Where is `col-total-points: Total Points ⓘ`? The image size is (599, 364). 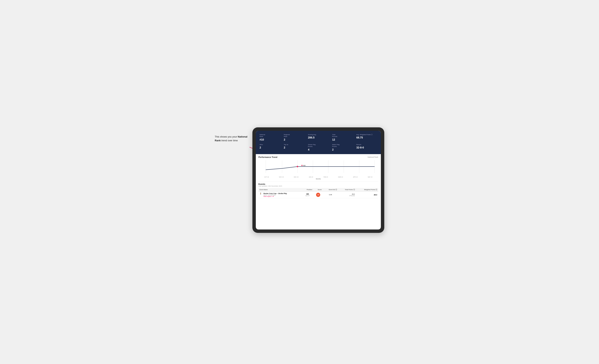 col-total-points: Total Points ⓘ is located at coordinates (347, 190).